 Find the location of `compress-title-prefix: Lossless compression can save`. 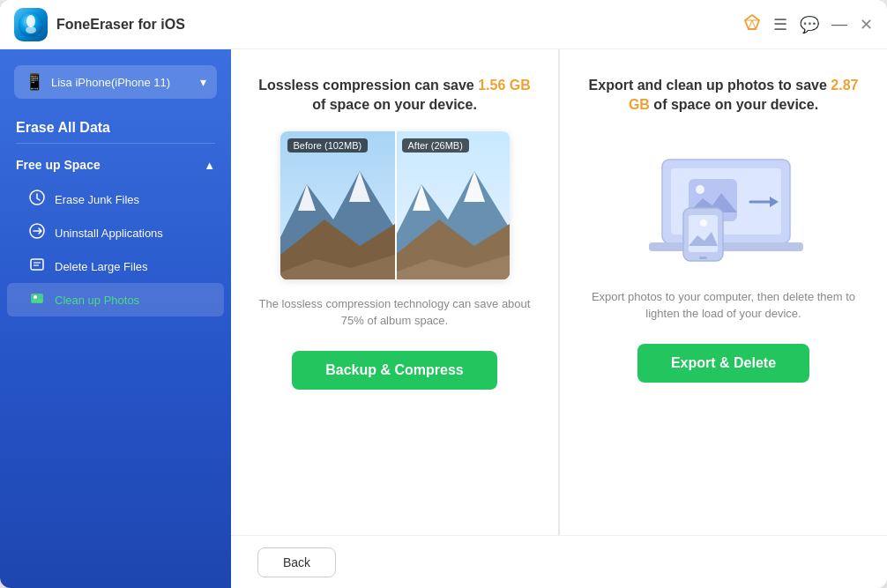

compress-title-prefix: Lossless compression can save is located at coordinates (369, 85).